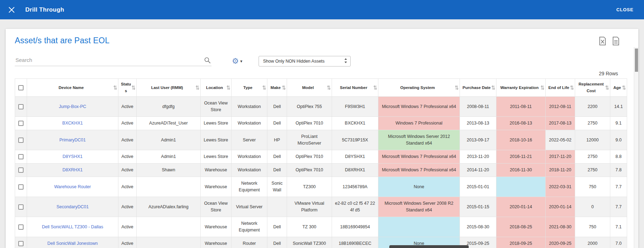 This screenshot has height=248, width=644. I want to click on cell-serial-number: 18B1690BECEC, so click(355, 243).